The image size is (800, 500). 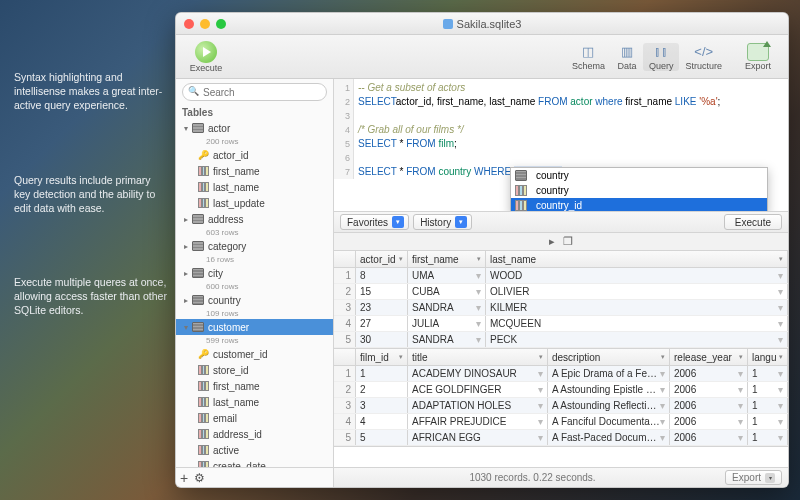 I want to click on execute-button: Execute, so click(x=206, y=57).